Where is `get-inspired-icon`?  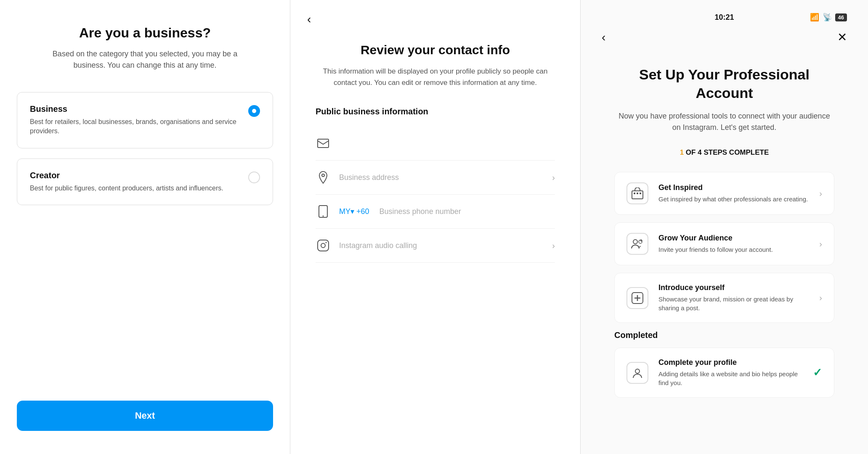 get-inspired-icon is located at coordinates (637, 193).